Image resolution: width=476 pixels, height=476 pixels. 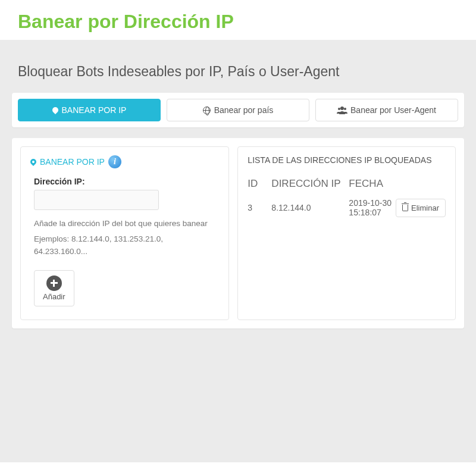 What do you see at coordinates (397, 184) in the screenshot?
I see `th-date: FECHA` at bounding box center [397, 184].